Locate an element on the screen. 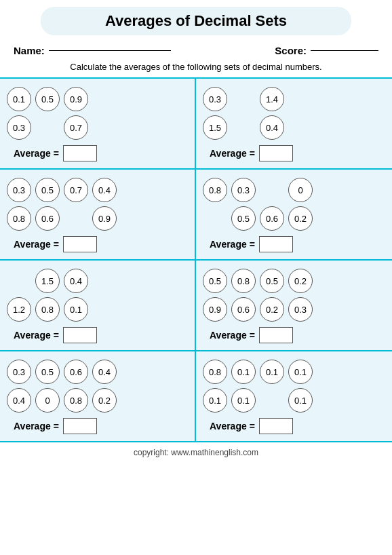  cell-3-row-1: 0.80.60.9 is located at coordinates (98, 218).